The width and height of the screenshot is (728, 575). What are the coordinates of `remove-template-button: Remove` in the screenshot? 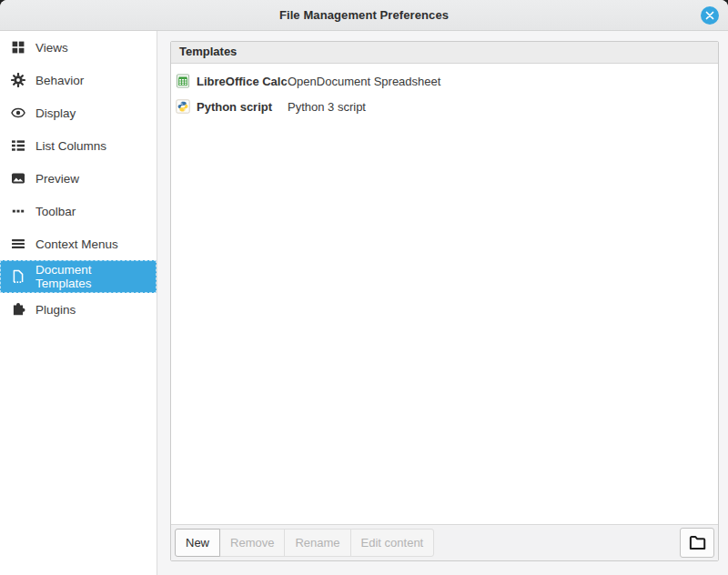 It's located at (252, 542).